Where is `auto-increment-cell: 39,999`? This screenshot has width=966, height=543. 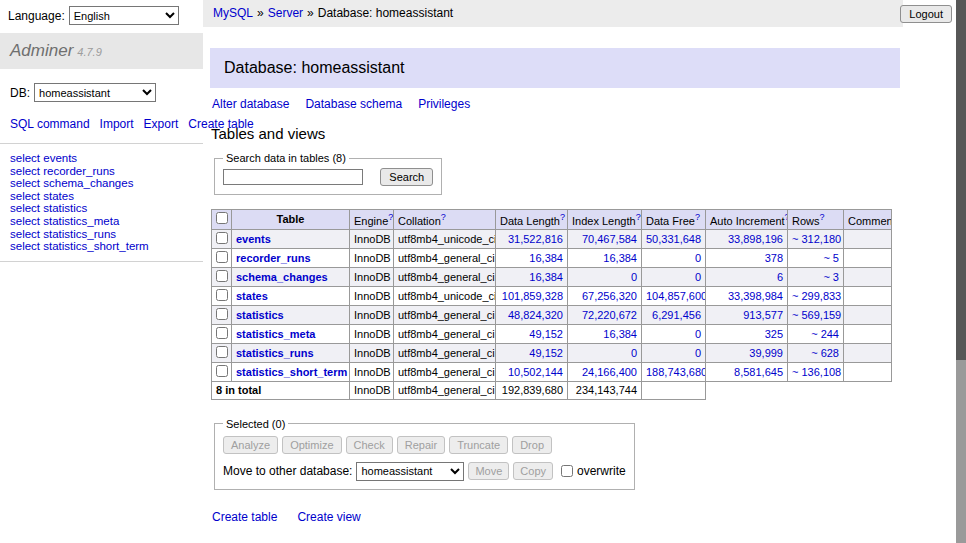
auto-increment-cell: 39,999 is located at coordinates (747, 352).